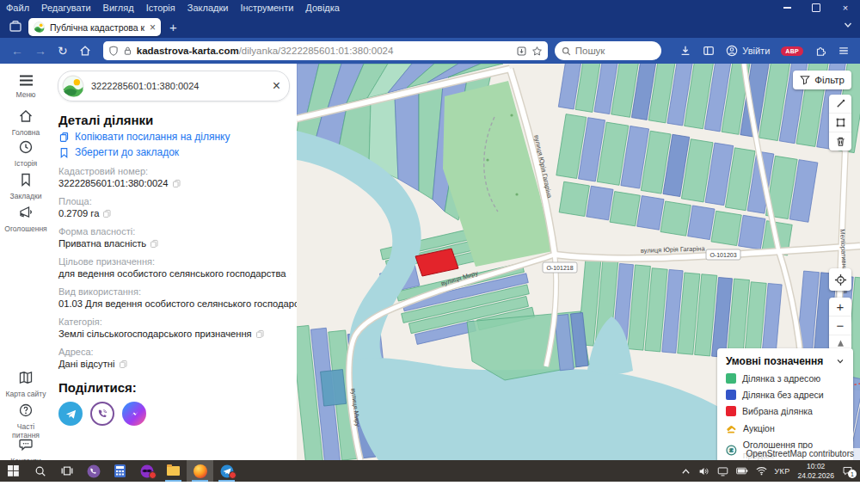 The width and height of the screenshot is (860, 504). I want to click on rail-faq: Часті питання, so click(26, 421).